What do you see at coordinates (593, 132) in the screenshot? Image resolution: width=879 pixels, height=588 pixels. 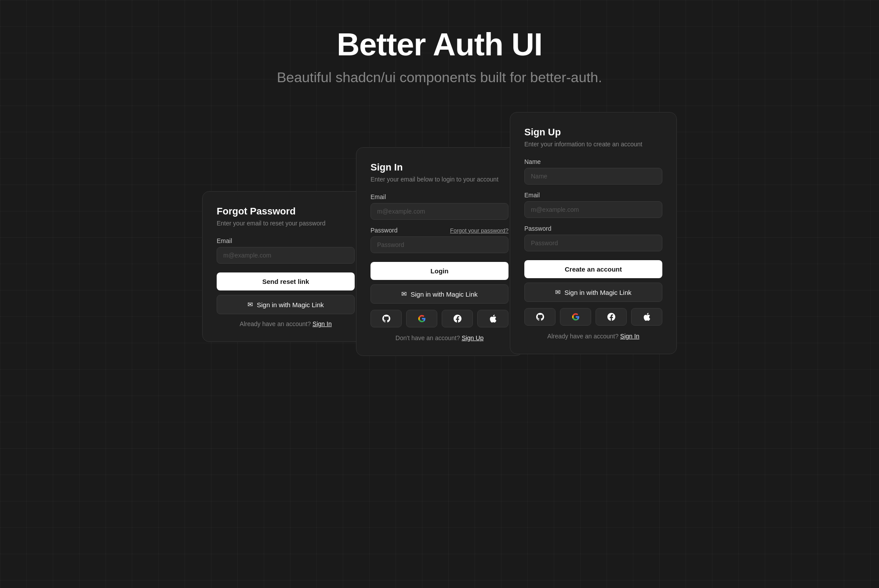 I see `sign-up-title: Sign Up` at bounding box center [593, 132].